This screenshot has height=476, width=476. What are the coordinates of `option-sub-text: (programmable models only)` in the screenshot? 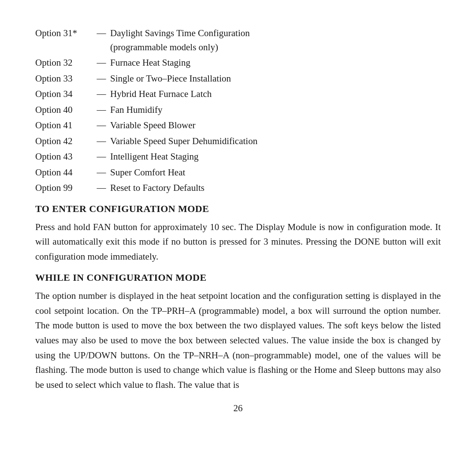 It's located at (180, 48).